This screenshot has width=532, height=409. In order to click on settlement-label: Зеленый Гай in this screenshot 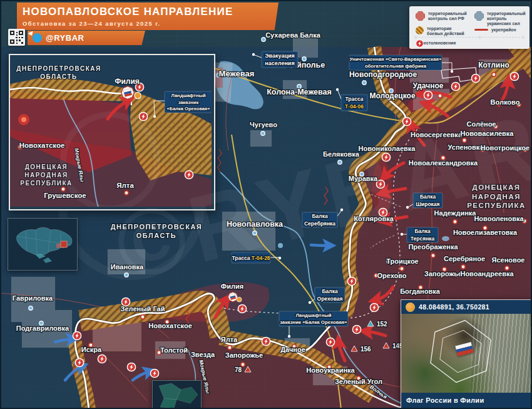, I will do `click(143, 309)`.